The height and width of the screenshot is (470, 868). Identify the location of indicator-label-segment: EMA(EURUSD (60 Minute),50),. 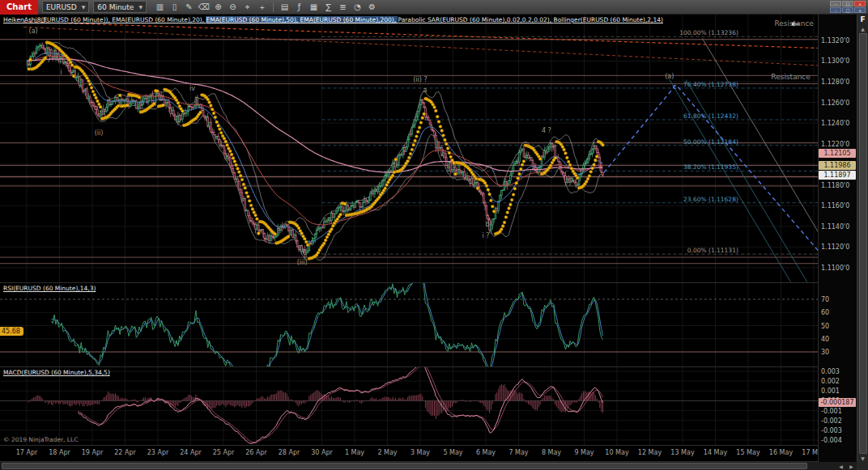
(253, 19).